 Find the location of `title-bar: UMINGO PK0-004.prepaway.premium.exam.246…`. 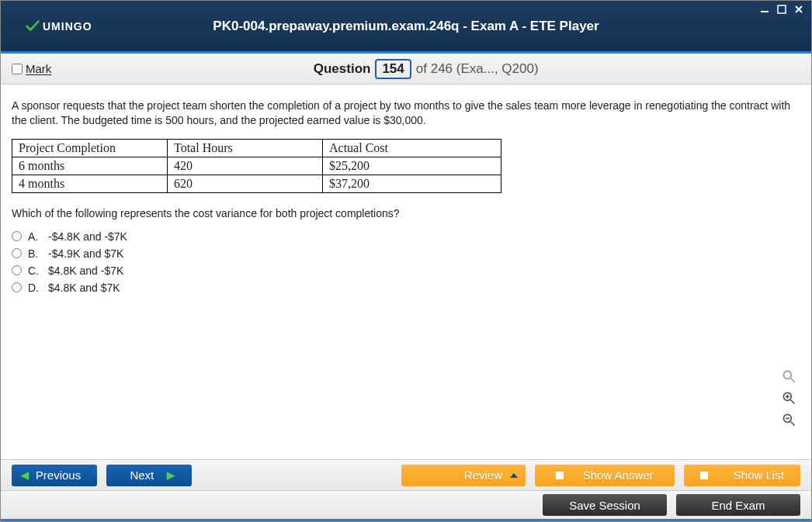

title-bar: UMINGO PK0-004.prepaway.premium.exam.246… is located at coordinates (406, 27).